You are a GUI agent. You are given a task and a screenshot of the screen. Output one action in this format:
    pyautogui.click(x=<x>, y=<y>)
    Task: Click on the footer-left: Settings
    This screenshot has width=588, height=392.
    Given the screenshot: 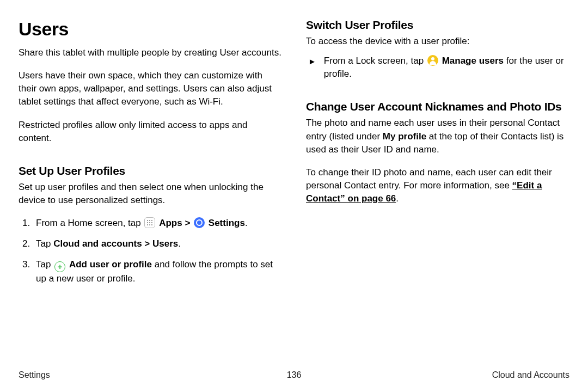 What is the action you would take?
    pyautogui.click(x=34, y=375)
    